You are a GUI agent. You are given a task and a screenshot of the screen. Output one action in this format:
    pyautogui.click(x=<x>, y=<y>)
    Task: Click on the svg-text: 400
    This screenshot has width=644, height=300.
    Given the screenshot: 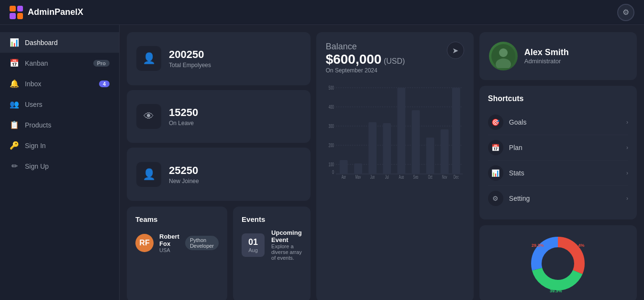 What is the action you would take?
    pyautogui.click(x=331, y=107)
    